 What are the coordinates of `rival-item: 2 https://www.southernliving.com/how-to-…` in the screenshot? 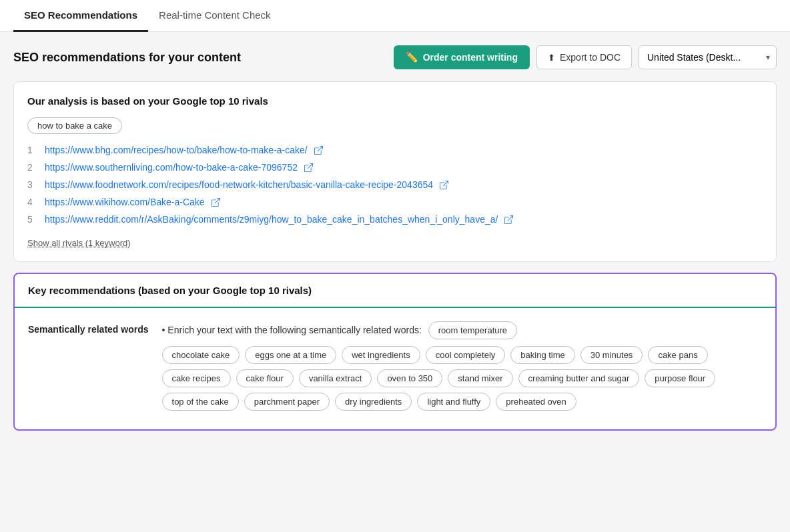 It's located at (395, 167).